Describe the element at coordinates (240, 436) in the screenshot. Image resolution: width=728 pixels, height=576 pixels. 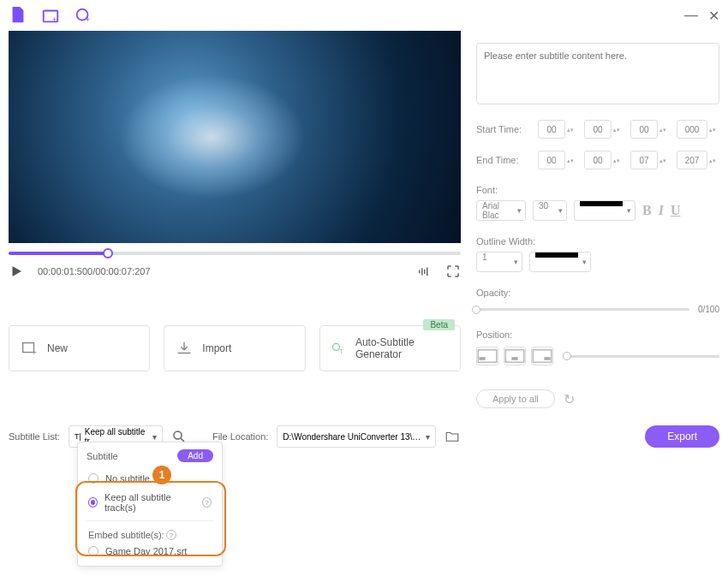
I see `file-location-label: File Location:` at that location.